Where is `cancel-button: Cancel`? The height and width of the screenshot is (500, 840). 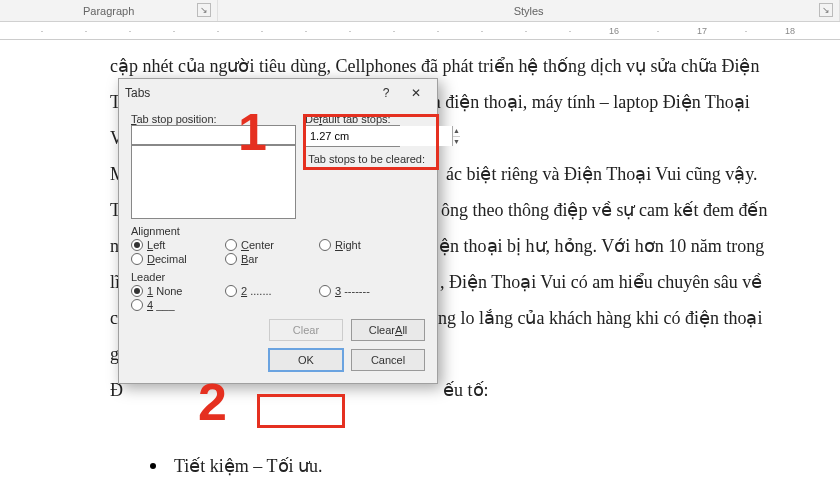
cancel-button: Cancel is located at coordinates (388, 360).